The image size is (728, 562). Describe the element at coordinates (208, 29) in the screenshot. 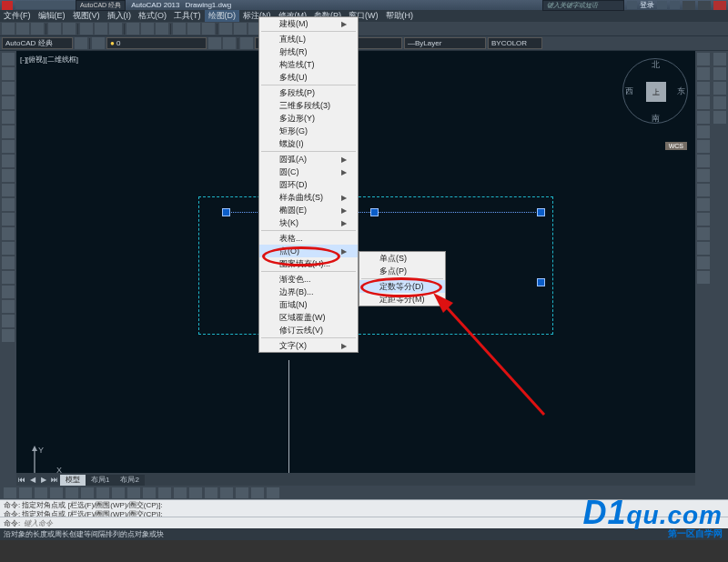

I see `tb-orbit-icon` at that location.